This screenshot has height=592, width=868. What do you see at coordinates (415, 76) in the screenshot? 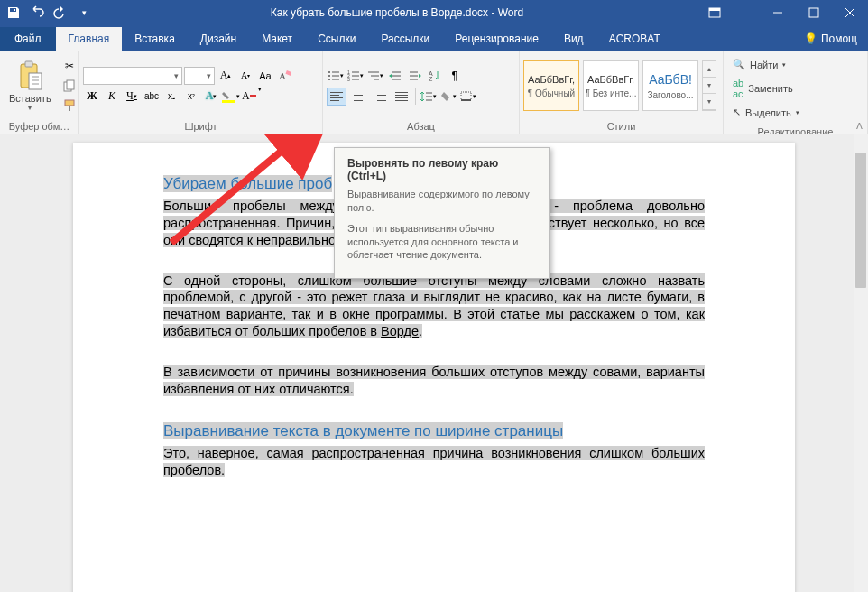
I see `increase-indent-icon` at bounding box center [415, 76].